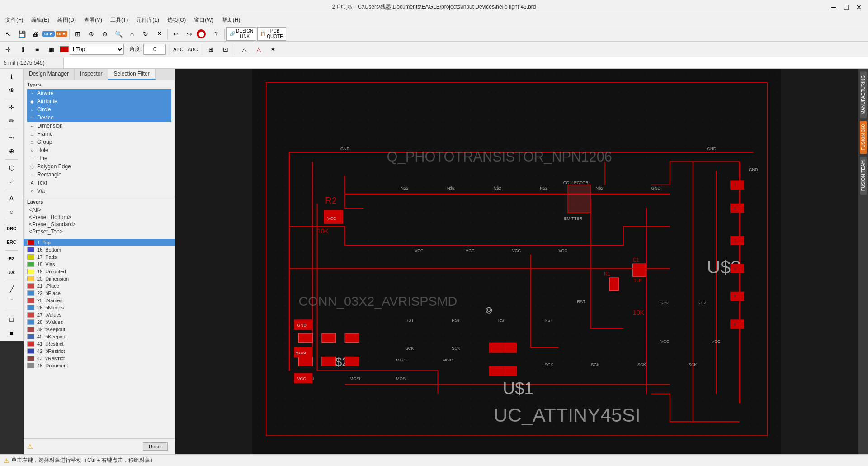  I want to click on minimize-button: ─, so click(834, 7).